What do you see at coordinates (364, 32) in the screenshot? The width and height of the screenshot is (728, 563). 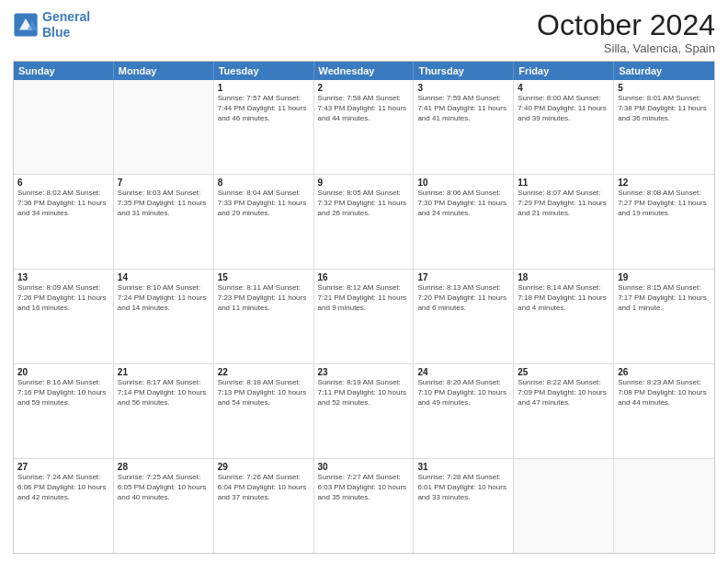 I see `page-header: General Blue October 2024 Silla, Valenci…` at bounding box center [364, 32].